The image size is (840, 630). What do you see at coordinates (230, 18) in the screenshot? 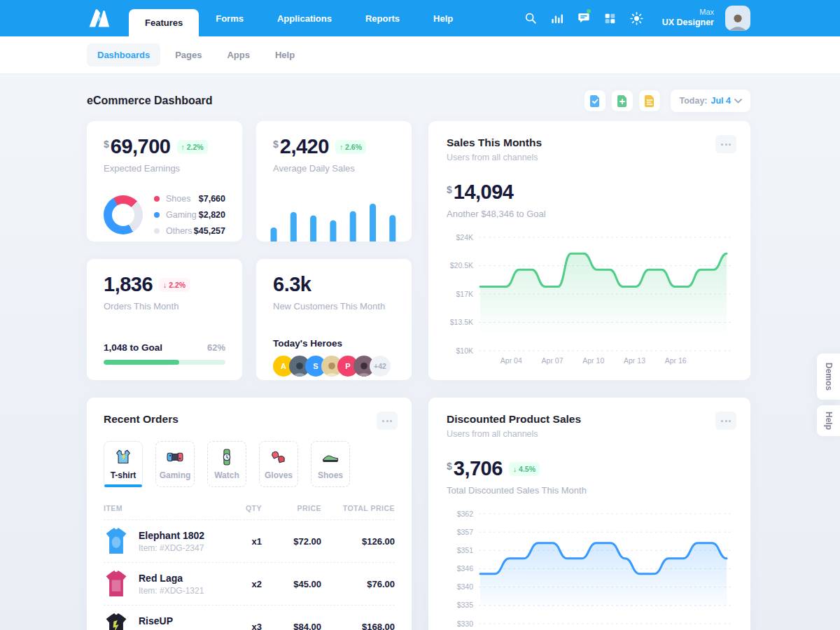
I see `nav-tab-forms: Forms` at bounding box center [230, 18].